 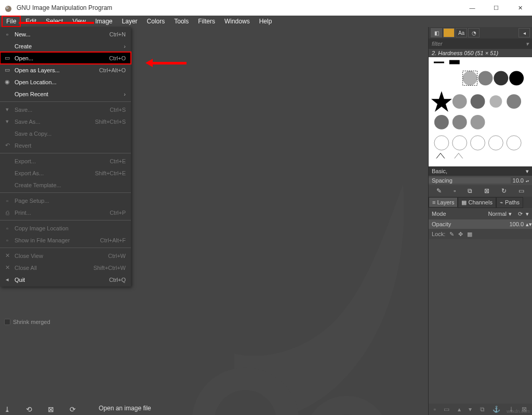 I want to click on spacing-slider: Spacing 10.0 ▴▾, so click(x=480, y=180).